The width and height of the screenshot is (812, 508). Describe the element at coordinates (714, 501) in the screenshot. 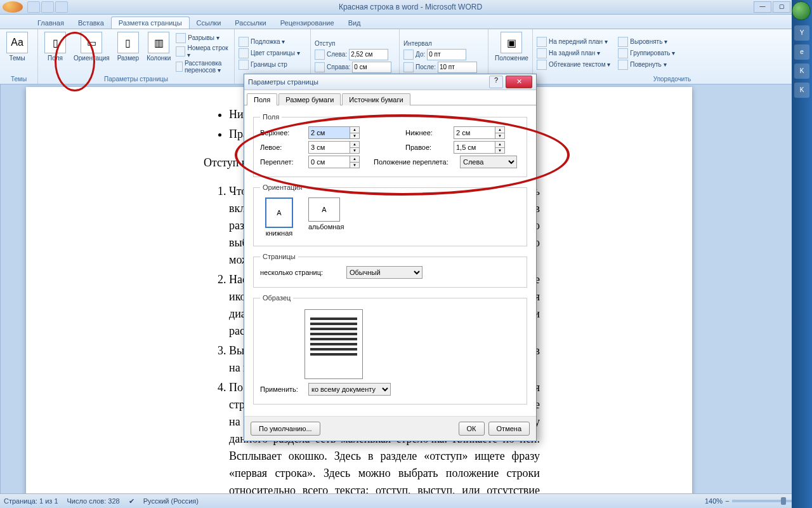

I see `zoom-level: 140%` at that location.